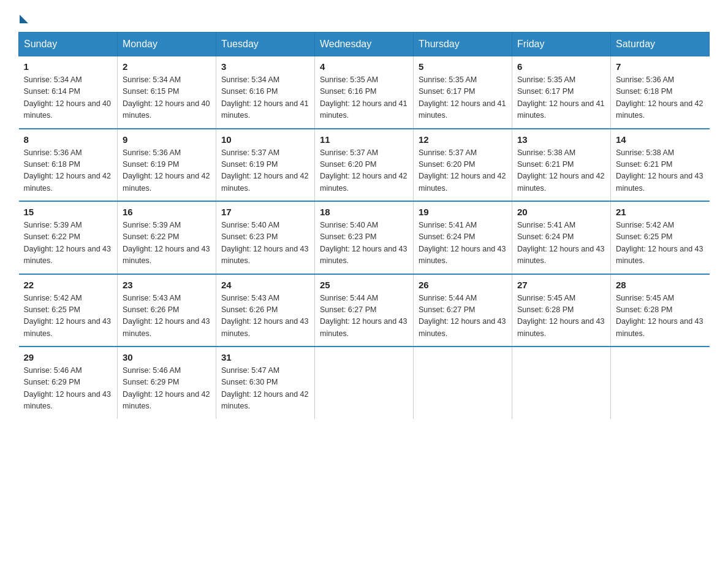  I want to click on day-number: 5, so click(463, 66).